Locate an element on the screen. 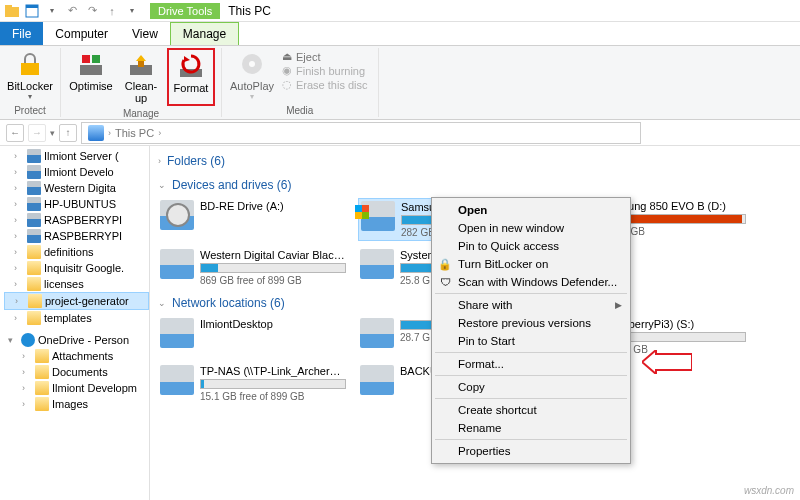 The width and height of the screenshot is (800, 500). undo-icon: ↶ is located at coordinates (72, 11).